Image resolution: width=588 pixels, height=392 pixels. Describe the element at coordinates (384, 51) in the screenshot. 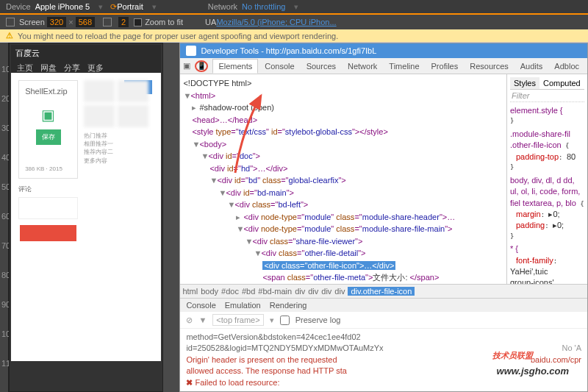

I see `devtools-titlebar: Developer Tools - http://pan.baidu.com/s…` at that location.